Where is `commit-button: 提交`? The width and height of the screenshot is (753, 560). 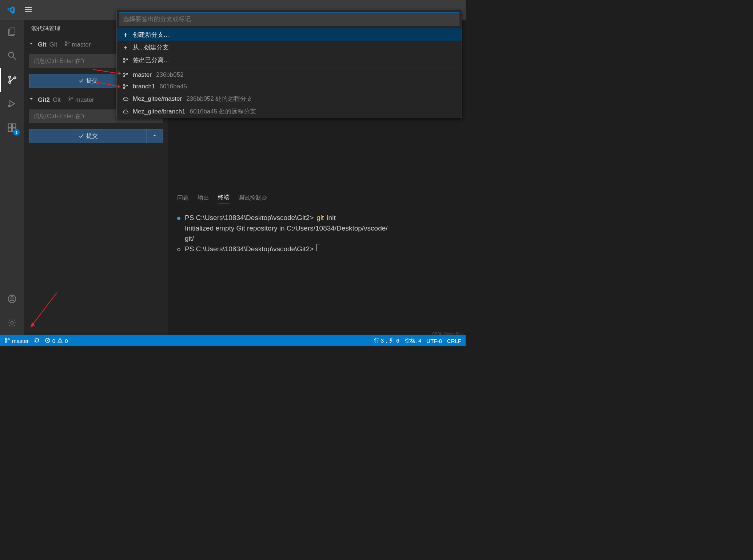 commit-button: 提交 is located at coordinates (88, 136).